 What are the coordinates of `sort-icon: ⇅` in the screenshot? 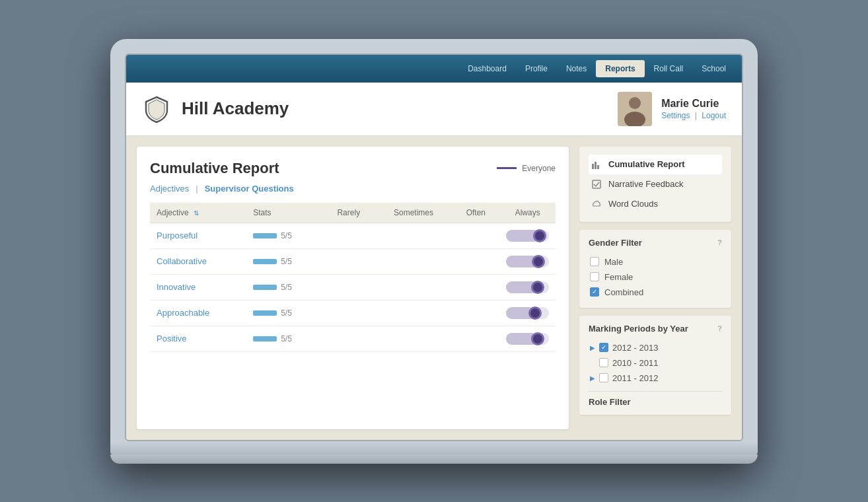 It's located at (196, 213).